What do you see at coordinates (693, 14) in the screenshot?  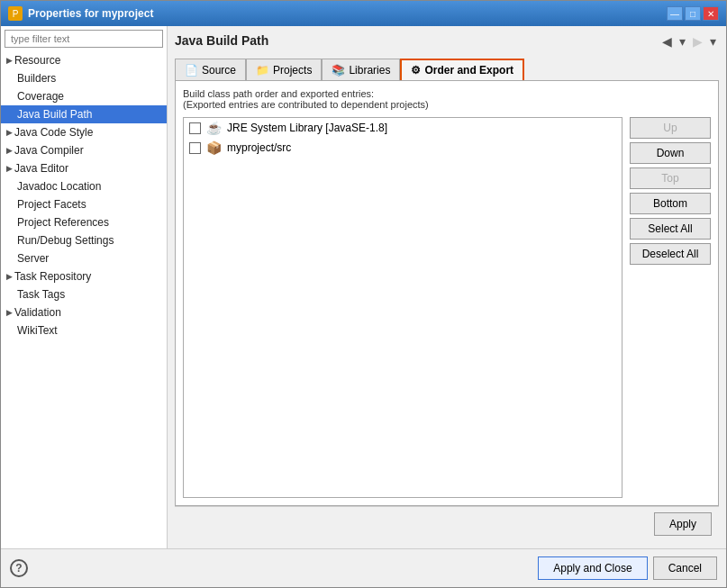 I see `maximize-button: □` at bounding box center [693, 14].